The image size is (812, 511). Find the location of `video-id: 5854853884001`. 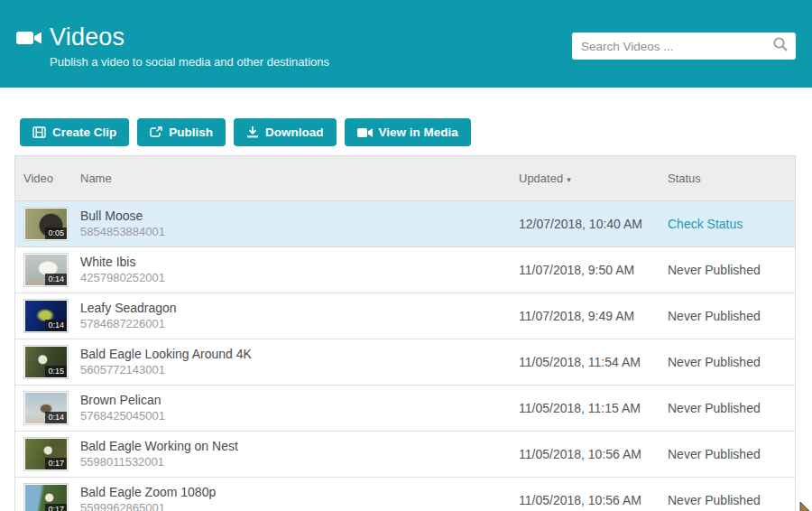

video-id: 5854853884001 is located at coordinates (300, 232).